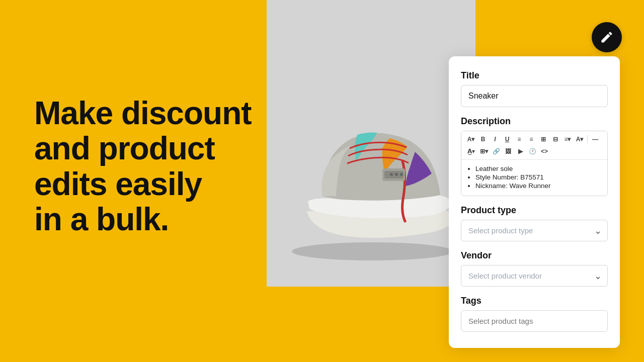 The width and height of the screenshot is (644, 362). I want to click on product-type-wrapper: Select product type ⌄, so click(534, 230).